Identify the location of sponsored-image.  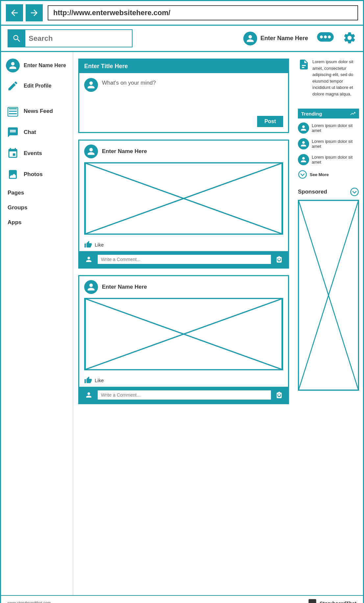
(328, 295).